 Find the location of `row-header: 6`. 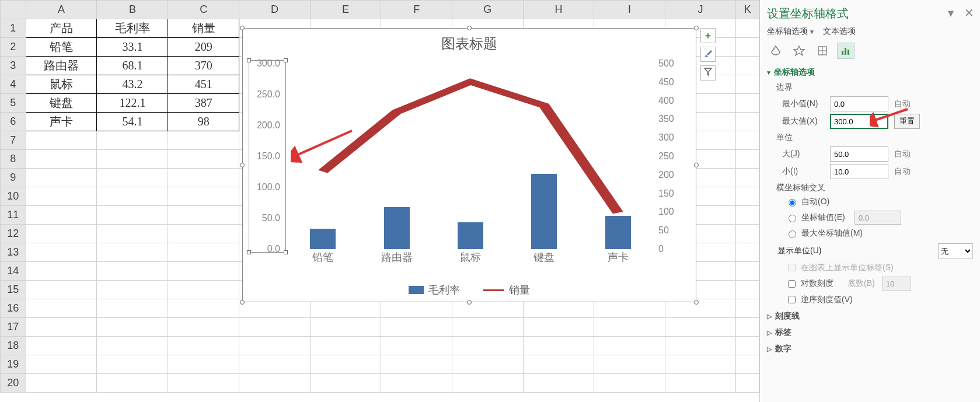

row-header: 6 is located at coordinates (13, 122).